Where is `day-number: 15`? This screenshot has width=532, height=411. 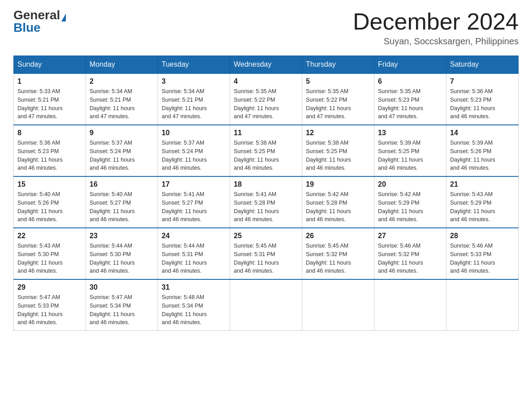 day-number: 15 is located at coordinates (50, 184).